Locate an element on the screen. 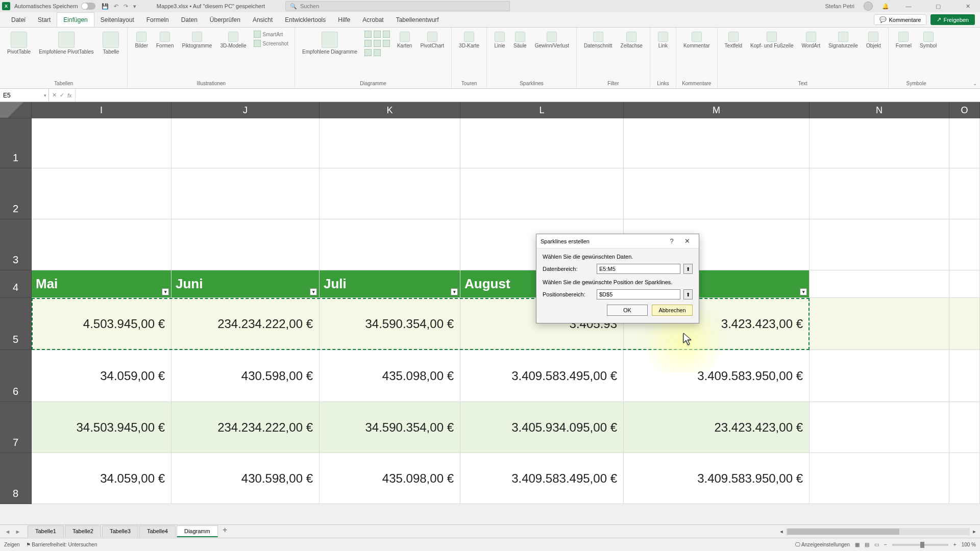 The image size is (980, 551). cell-J5: 234.234.222,00 € is located at coordinates (246, 324).